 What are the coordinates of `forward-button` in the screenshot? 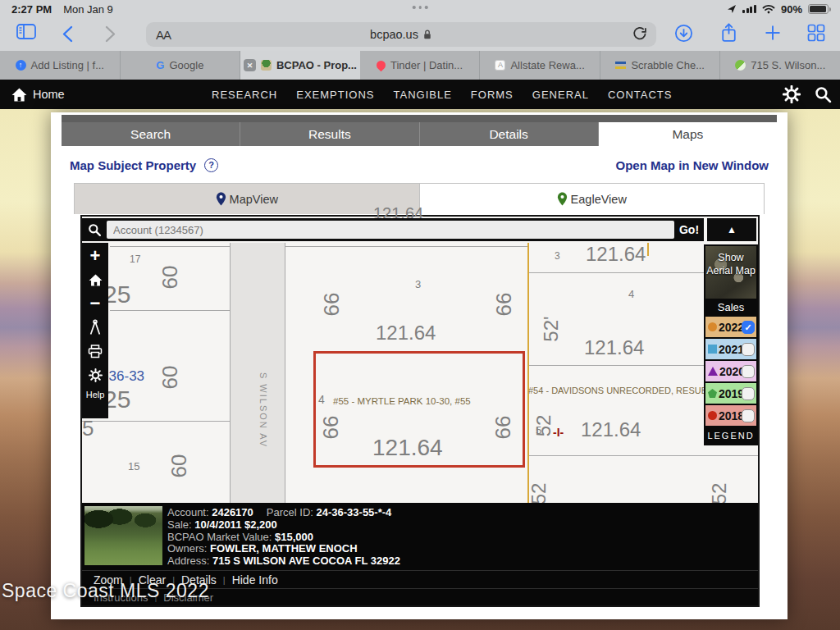 It's located at (110, 35).